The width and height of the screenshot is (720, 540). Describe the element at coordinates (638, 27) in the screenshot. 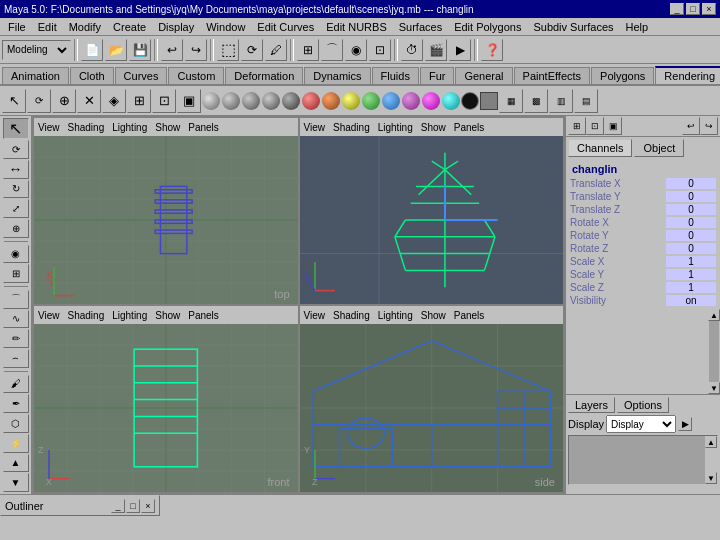

I see `menu-help: Help` at that location.